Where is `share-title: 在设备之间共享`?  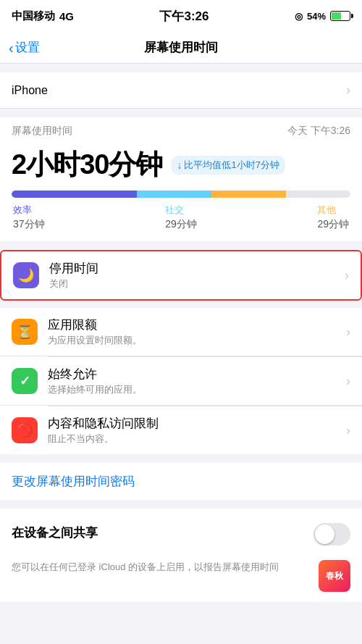 share-title: 在设备之间共享 is located at coordinates (55, 533).